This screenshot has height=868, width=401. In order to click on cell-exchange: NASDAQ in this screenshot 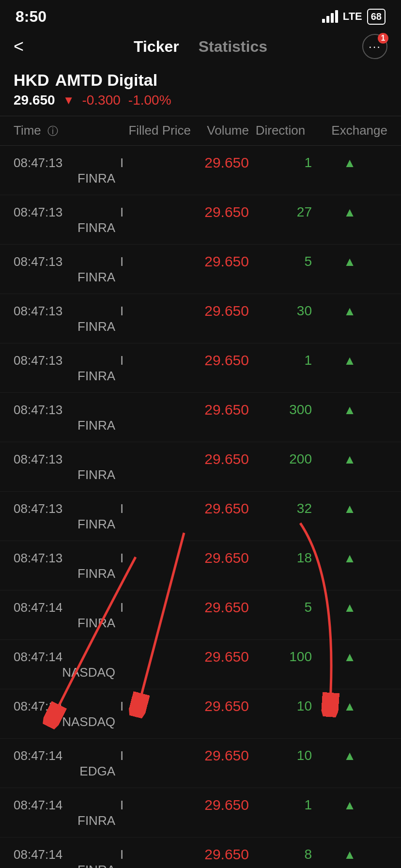, I will do `click(64, 672)`.